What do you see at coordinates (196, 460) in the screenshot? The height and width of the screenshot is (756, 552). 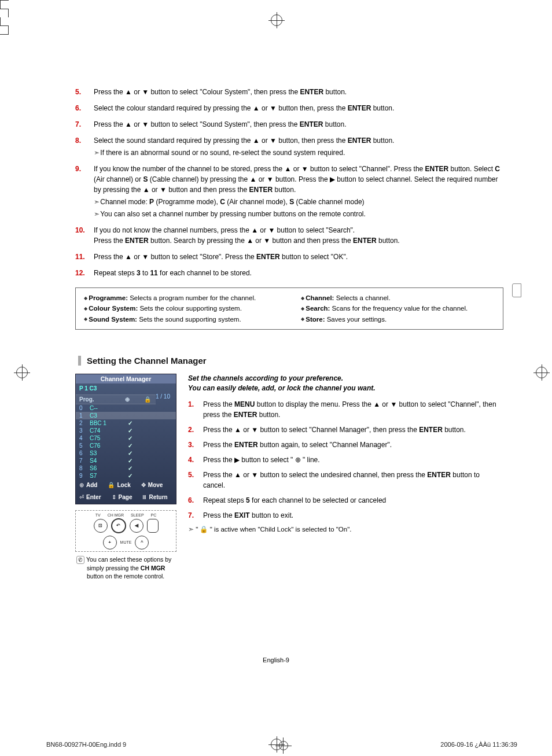 I see `step-number: 4.` at bounding box center [196, 460].